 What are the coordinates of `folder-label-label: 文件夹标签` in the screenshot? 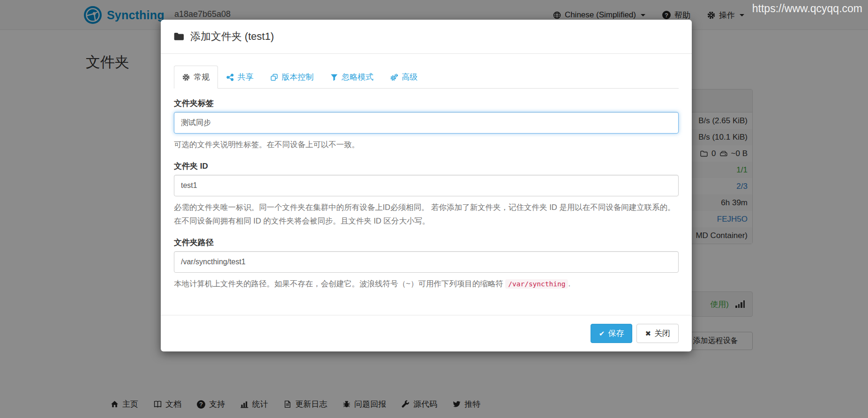 It's located at (427, 103).